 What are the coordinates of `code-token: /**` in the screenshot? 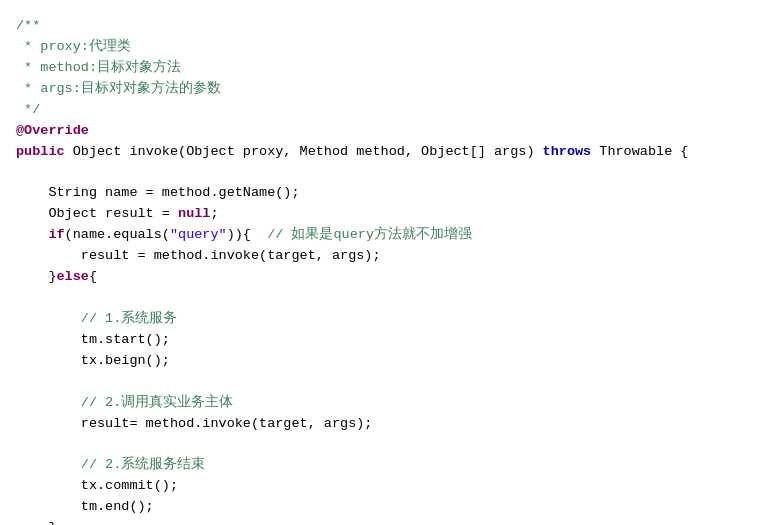 It's located at (28, 26).